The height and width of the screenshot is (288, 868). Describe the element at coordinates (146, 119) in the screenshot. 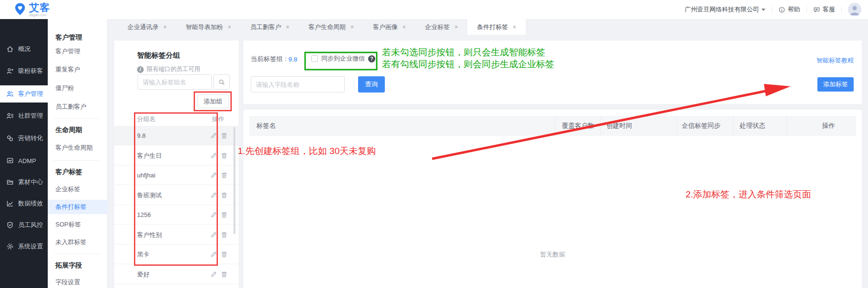

I see `column-group-name: 分组名` at that location.